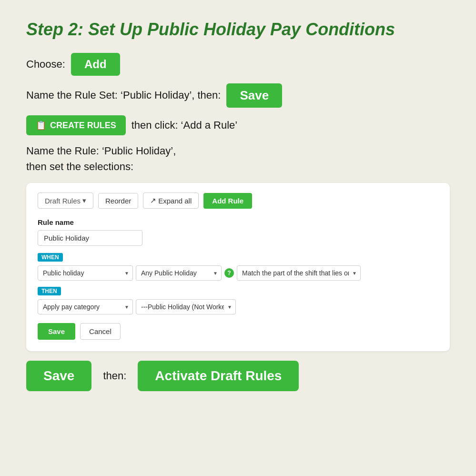 The height and width of the screenshot is (476, 476). I want to click on add-button: Add, so click(95, 64).